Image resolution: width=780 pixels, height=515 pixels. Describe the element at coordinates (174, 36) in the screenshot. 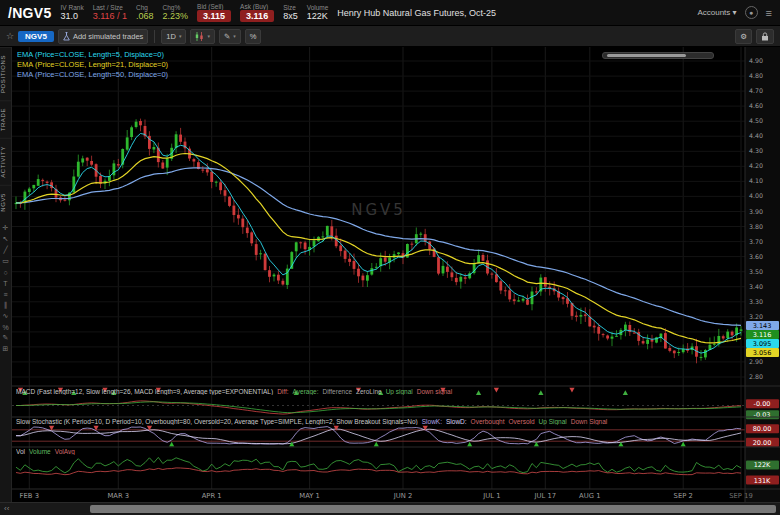

I see `timeframe-dropdown: 1D▾` at that location.